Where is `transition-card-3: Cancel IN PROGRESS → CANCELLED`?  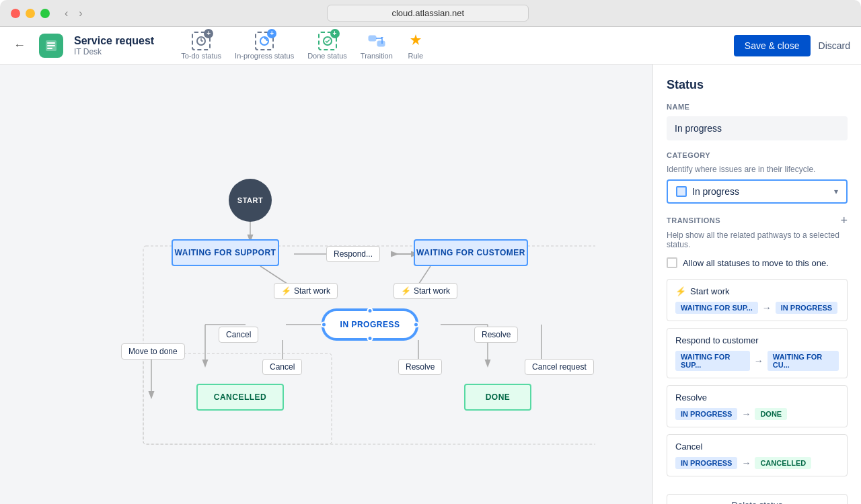
transition-card-3: Cancel IN PROGRESS → CANCELLED is located at coordinates (757, 456).